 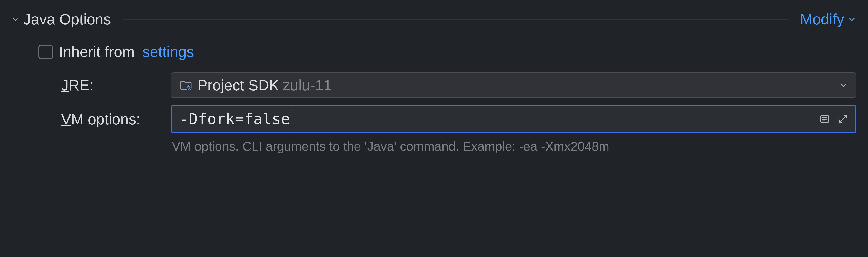 What do you see at coordinates (238, 85) in the screenshot?
I see `jre-value: Project SDK` at bounding box center [238, 85].